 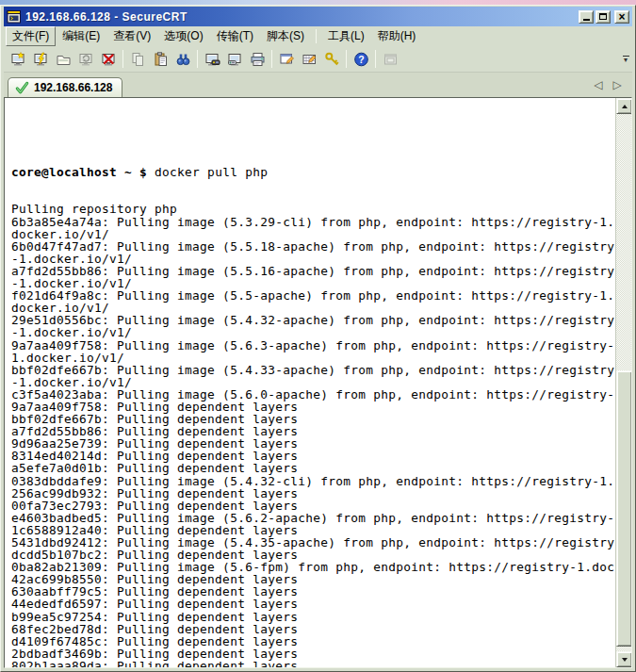 I want to click on new-session-icon, so click(x=19, y=59).